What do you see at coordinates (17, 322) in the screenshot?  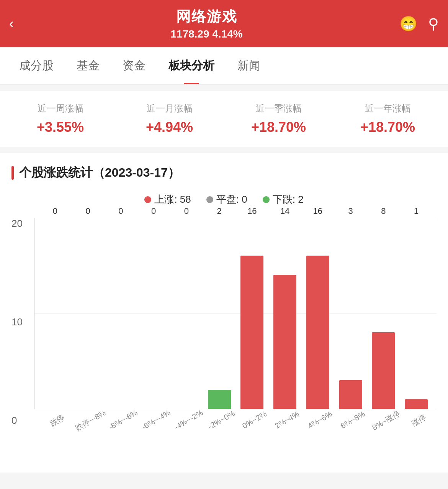 I see `y-axis: 20 10 0` at bounding box center [17, 322].